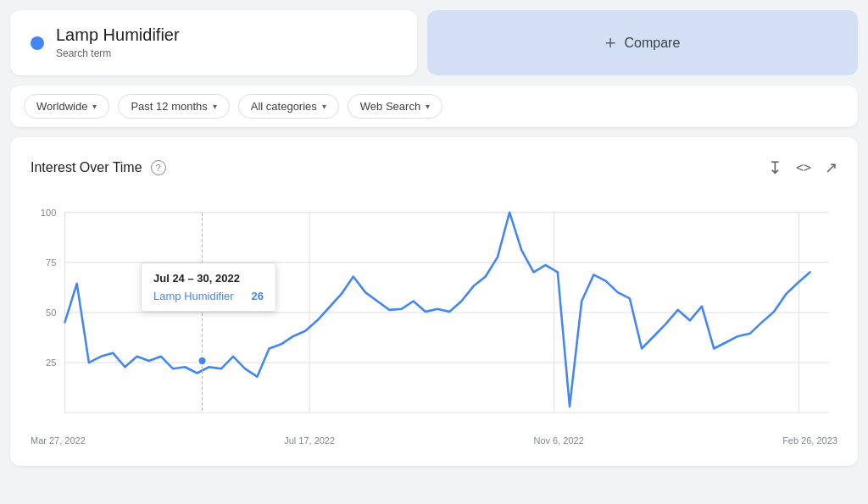 This screenshot has width=868, height=504. What do you see at coordinates (831, 168) in the screenshot?
I see `share-icon: ↗` at bounding box center [831, 168].